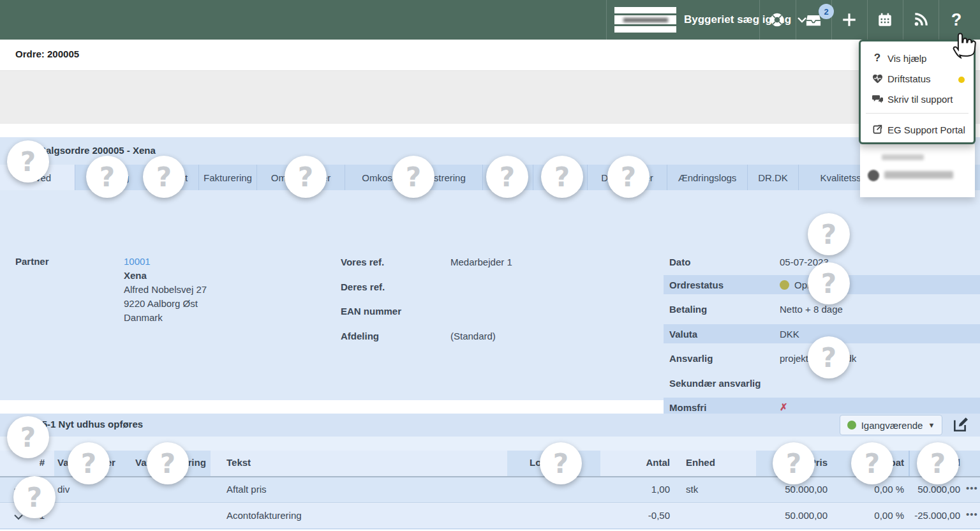 The width and height of the screenshot is (980, 531). What do you see at coordinates (790, 334) in the screenshot?
I see `valuta-value: DKK` at bounding box center [790, 334].